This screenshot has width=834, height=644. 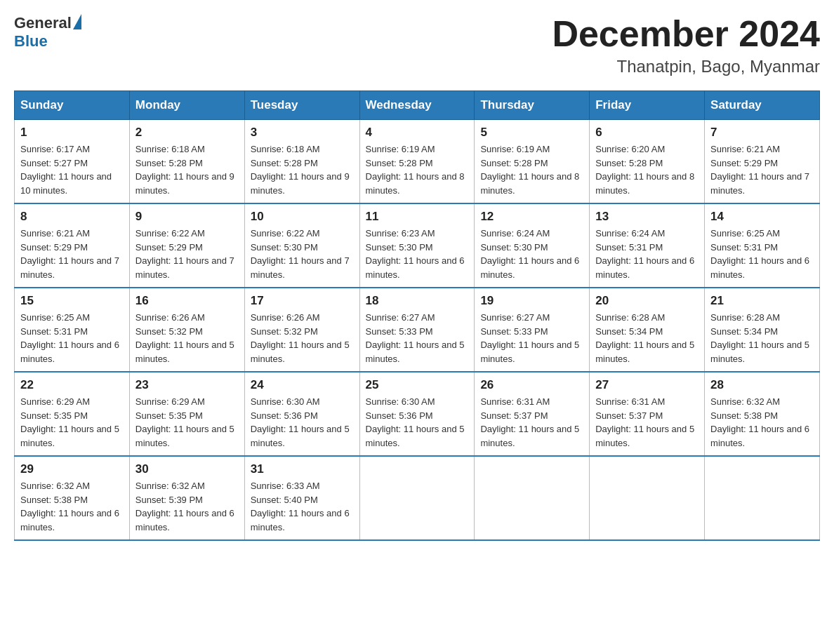 What do you see at coordinates (532, 301) in the screenshot?
I see `day-number: 19` at bounding box center [532, 301].